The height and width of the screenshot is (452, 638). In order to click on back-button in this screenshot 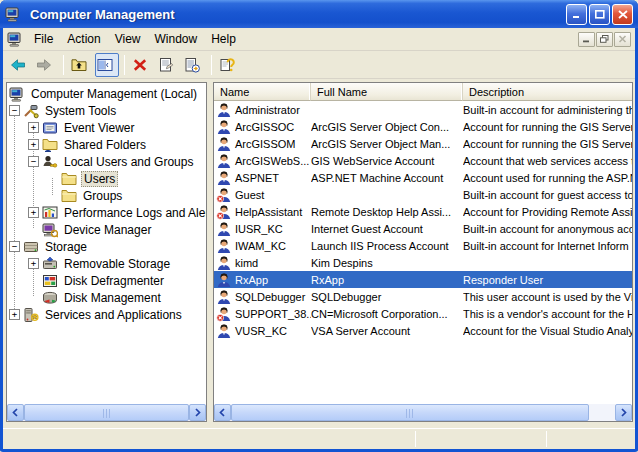, I will do `click(20, 65)`.